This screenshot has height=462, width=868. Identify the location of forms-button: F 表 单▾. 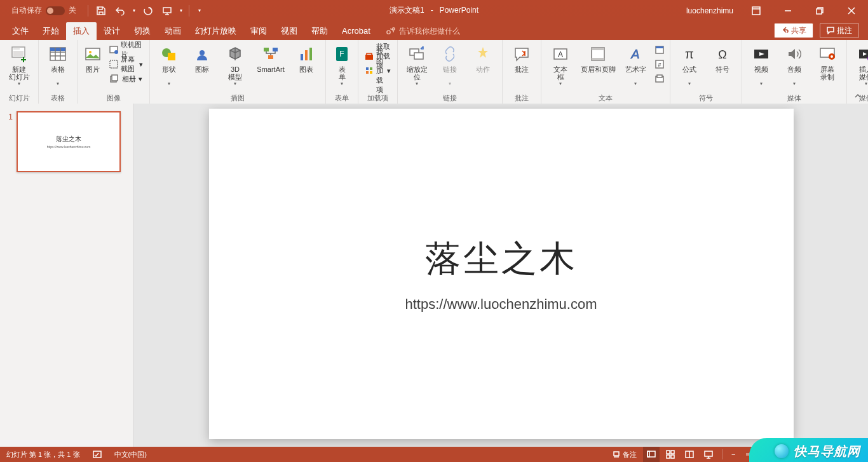
(342, 65).